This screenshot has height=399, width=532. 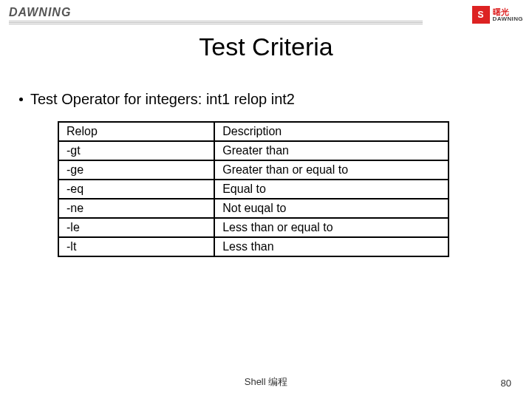 I want to click on brand-left: DAWNING, so click(x=216, y=16).